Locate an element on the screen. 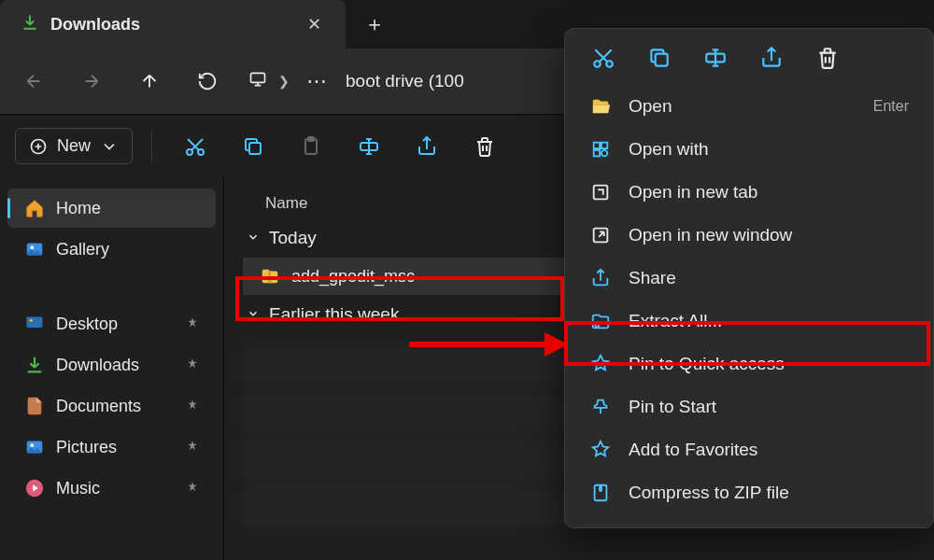  menu-item-extract-all: Extract All... is located at coordinates (749, 321).